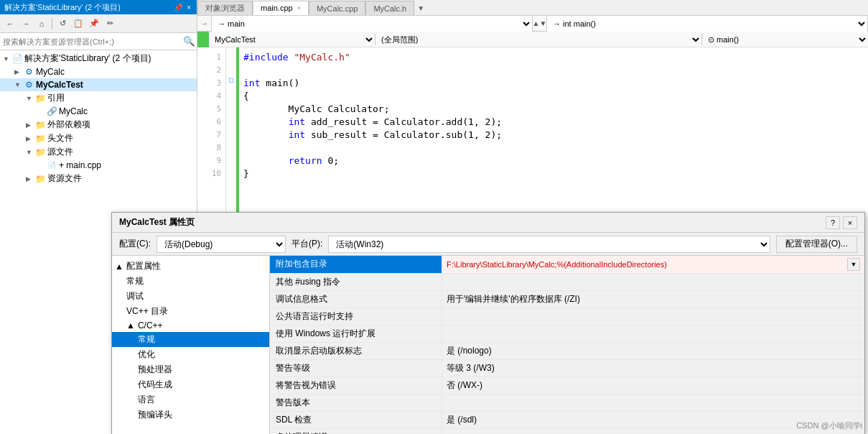 The image size is (868, 434). Describe the element at coordinates (191, 345) in the screenshot. I see `property-tree: ▲ 配置属性 常规 调试 VC++ 目录 ▲` at that location.